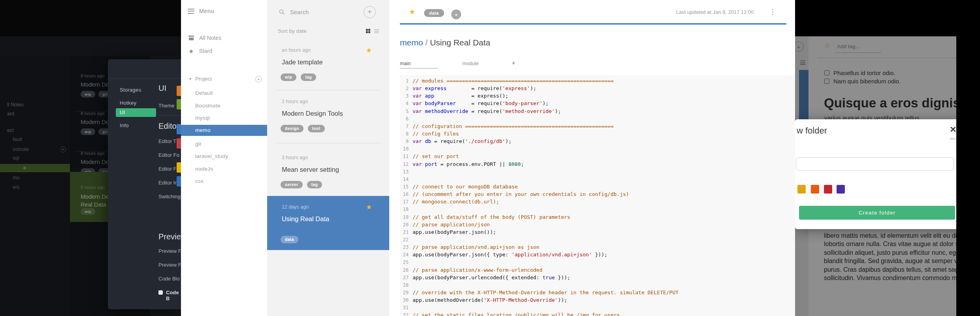  What do you see at coordinates (328, 158) in the screenshot?
I see `note-list-panel: Search + Sort by date an hours ago★Jade …` at bounding box center [328, 158].